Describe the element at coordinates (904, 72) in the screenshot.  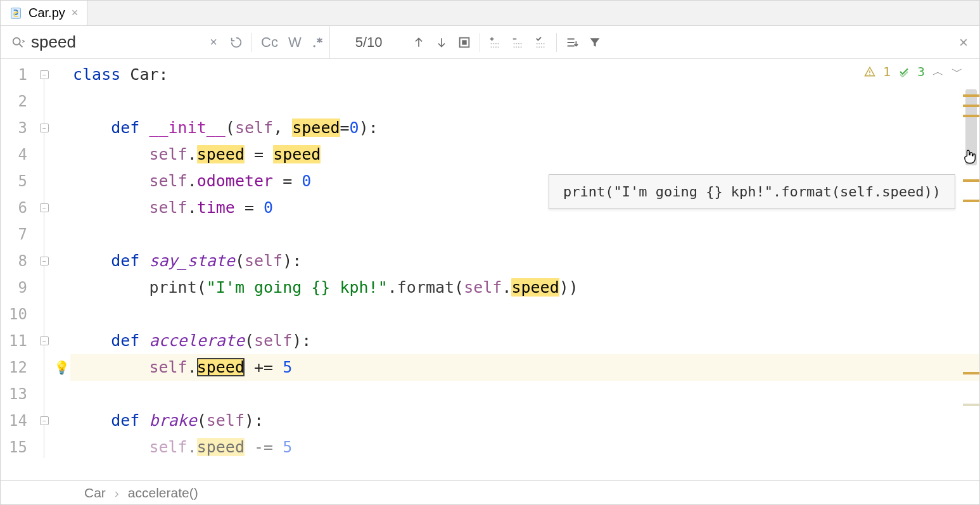
I see `checkmark-icon` at that location.